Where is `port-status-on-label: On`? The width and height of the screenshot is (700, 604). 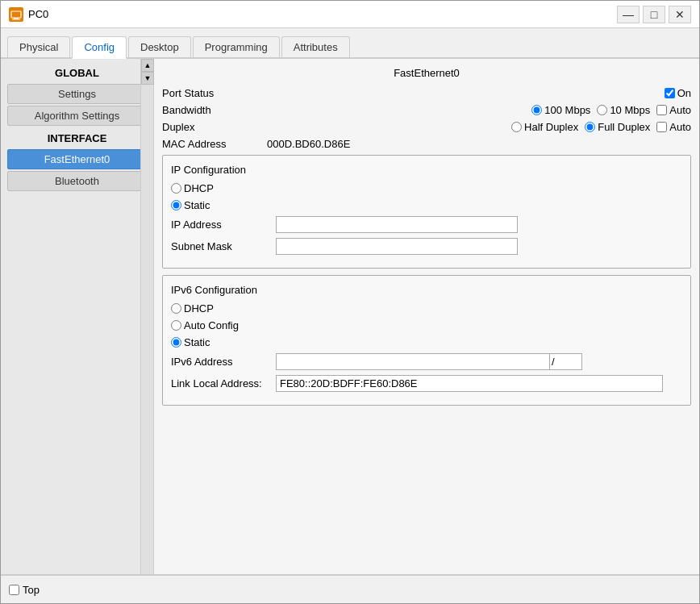
port-status-on-label: On is located at coordinates (677, 94).